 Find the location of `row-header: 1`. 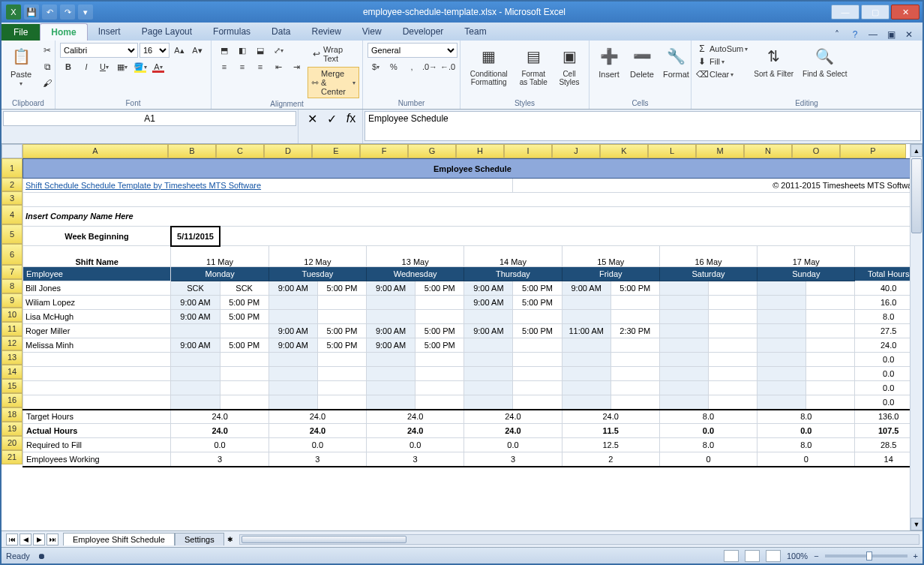

row-header: 1 is located at coordinates (12, 168).